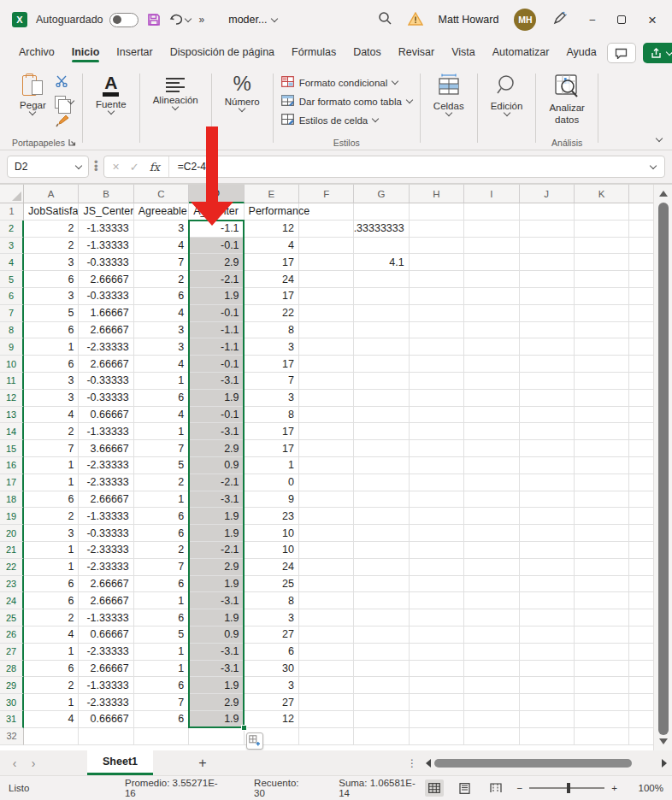 The width and height of the screenshot is (672, 800). Describe the element at coordinates (653, 165) in the screenshot. I see `expand-formula-bar-icon` at that location.